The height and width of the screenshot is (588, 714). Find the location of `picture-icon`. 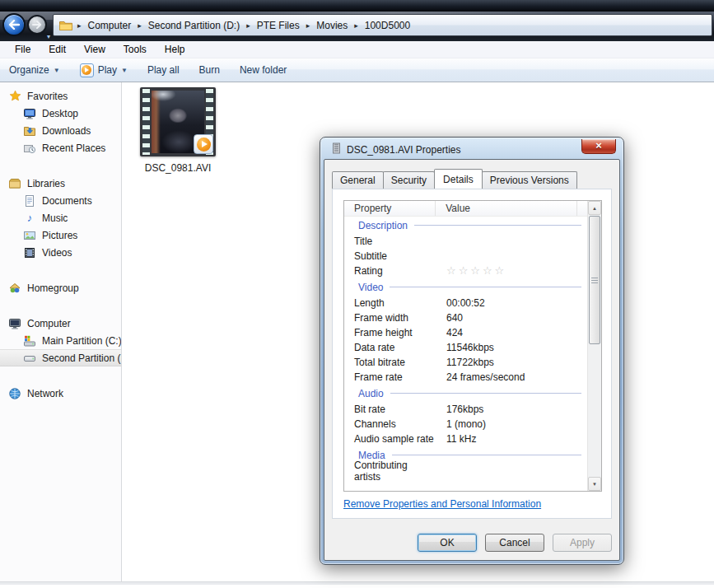

picture-icon is located at coordinates (30, 236).